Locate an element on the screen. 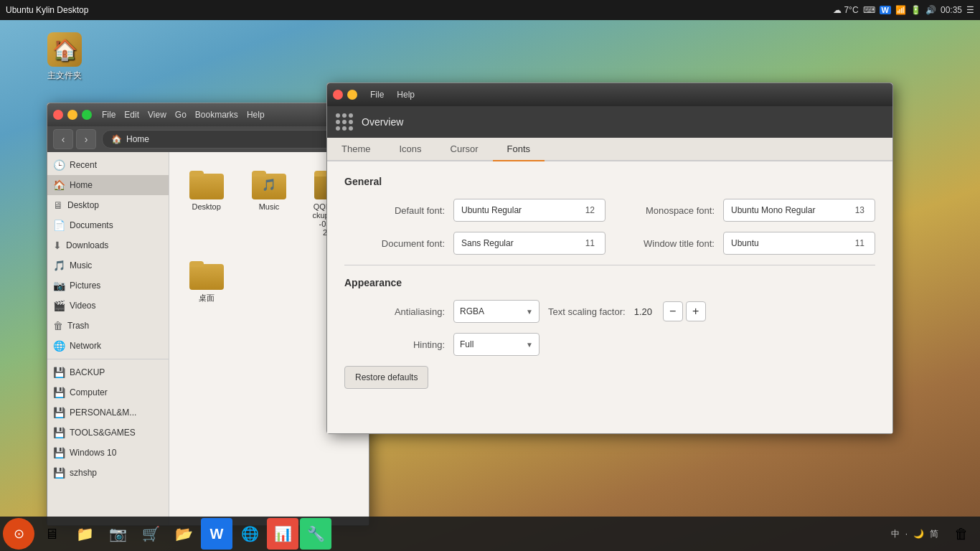 The height and width of the screenshot is (551, 980). ubuntu-button: ⊙ is located at coordinates (19, 534).